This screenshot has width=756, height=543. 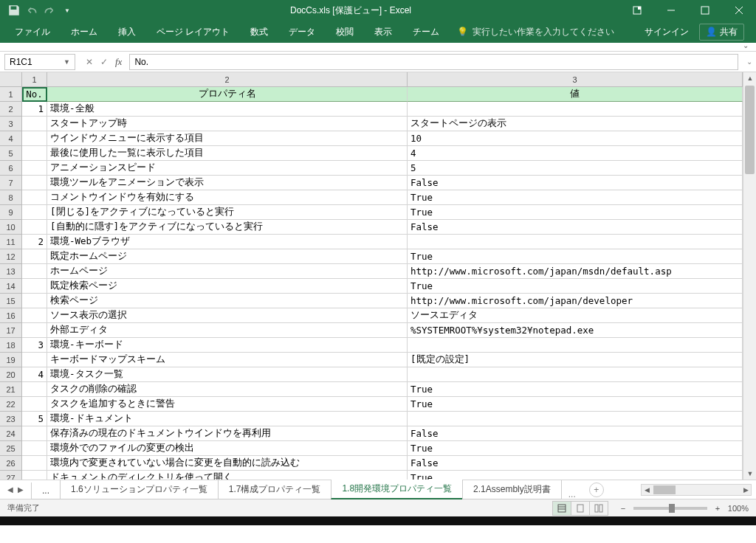 What do you see at coordinates (127, 32) in the screenshot?
I see `tab-insert: 挿入` at bounding box center [127, 32].